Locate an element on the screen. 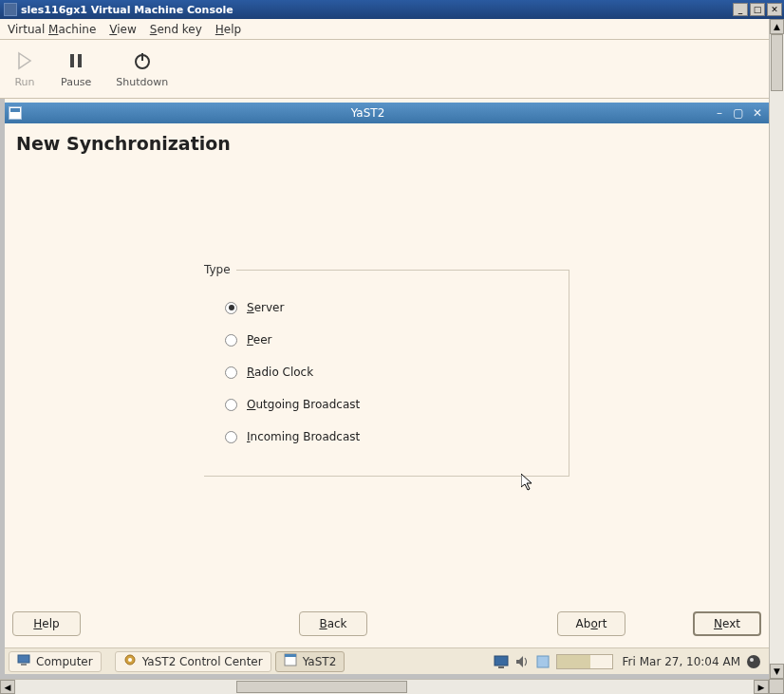 The image size is (784, 694). type-group: Type Server Peer Radio Clock Outgoing Br… is located at coordinates (387, 373).